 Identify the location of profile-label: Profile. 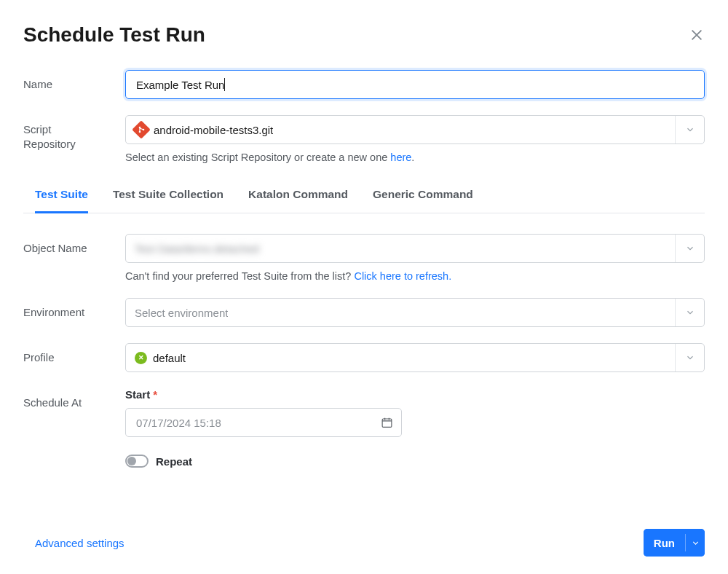
(74, 354).